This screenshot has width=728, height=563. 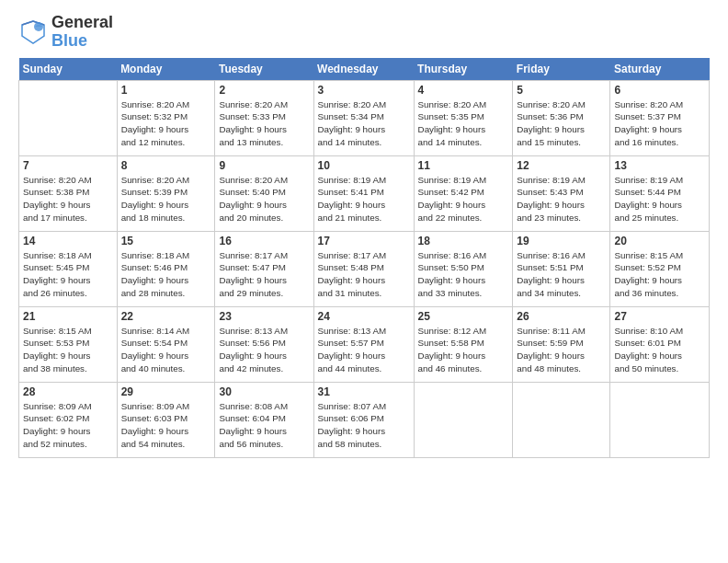 I want to click on calendar-cell: 13Sunrise: 8:19 AMSunset: 5:44 PMDayligh…, so click(x=660, y=193).